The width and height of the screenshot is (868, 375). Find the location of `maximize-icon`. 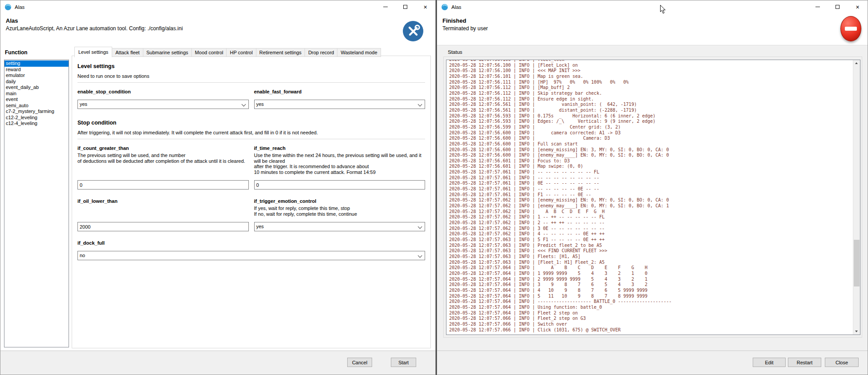

maximize-icon is located at coordinates (838, 7).